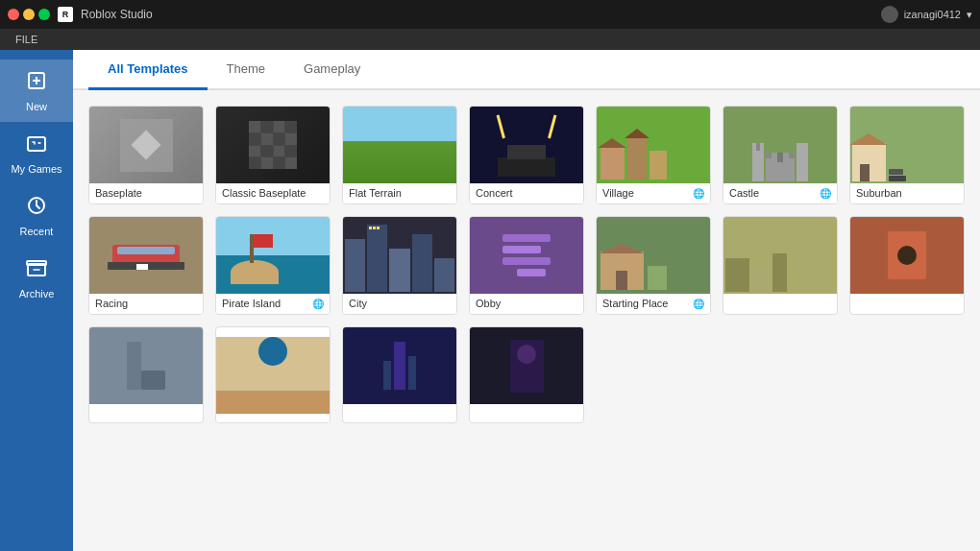 Image resolution: width=980 pixels, height=551 pixels. I want to click on template-thumb-castle, so click(780, 145).